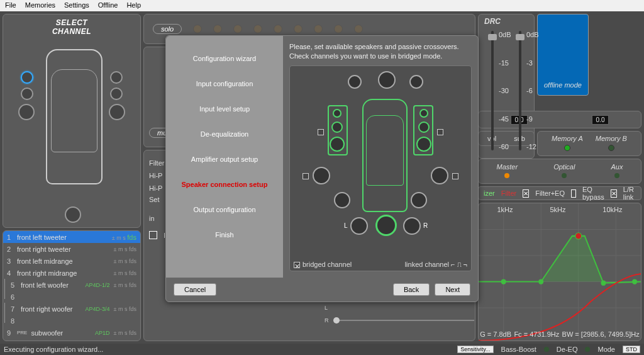 This screenshot has height=355, width=644. Describe the element at coordinates (73, 215) in the screenshot. I see `speaker-sub` at that location.